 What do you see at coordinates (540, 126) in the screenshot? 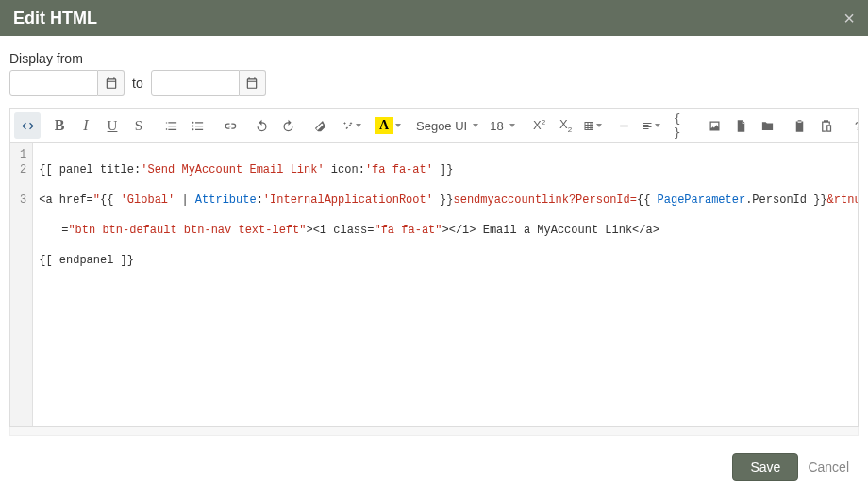
I see `superscript-button: X2` at bounding box center [540, 126].